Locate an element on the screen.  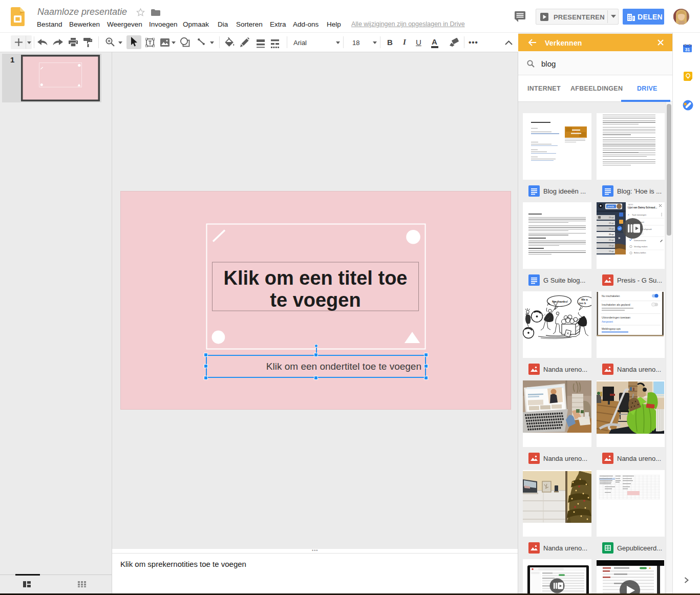
svg-text: TAKEN is located at coordinates (631, 205).